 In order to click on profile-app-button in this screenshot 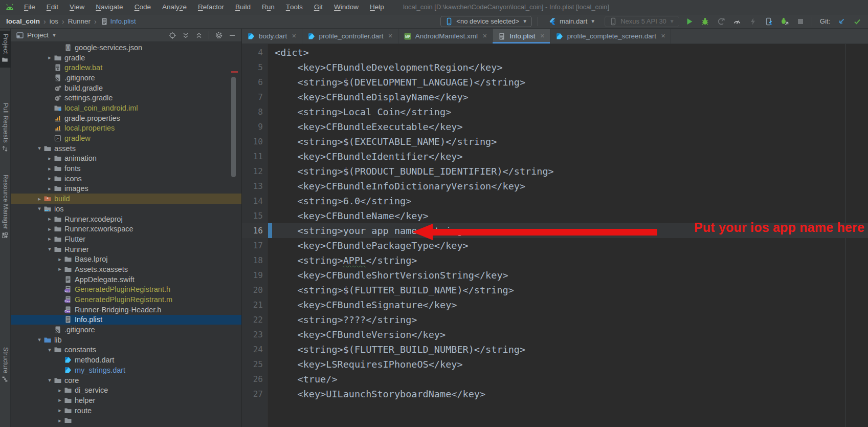, I will do `click(721, 22)`.